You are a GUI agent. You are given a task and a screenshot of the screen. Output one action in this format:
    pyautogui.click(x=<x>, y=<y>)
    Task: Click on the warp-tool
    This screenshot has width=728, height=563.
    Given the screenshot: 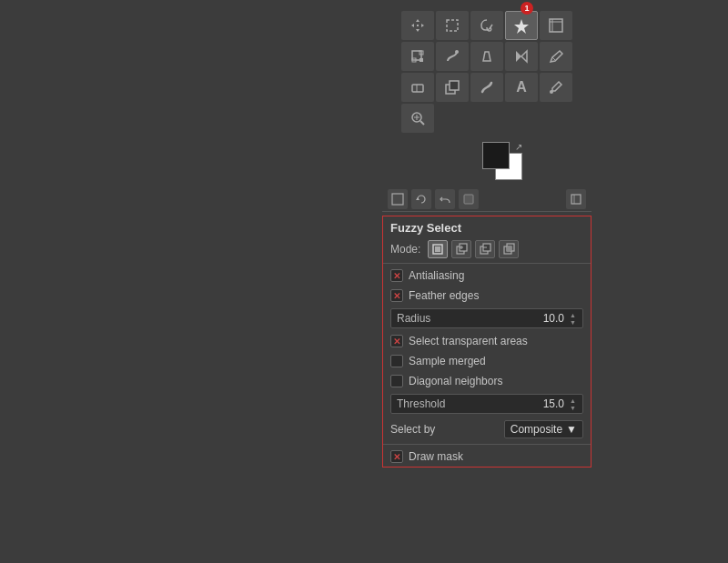 What is the action you would take?
    pyautogui.click(x=452, y=56)
    